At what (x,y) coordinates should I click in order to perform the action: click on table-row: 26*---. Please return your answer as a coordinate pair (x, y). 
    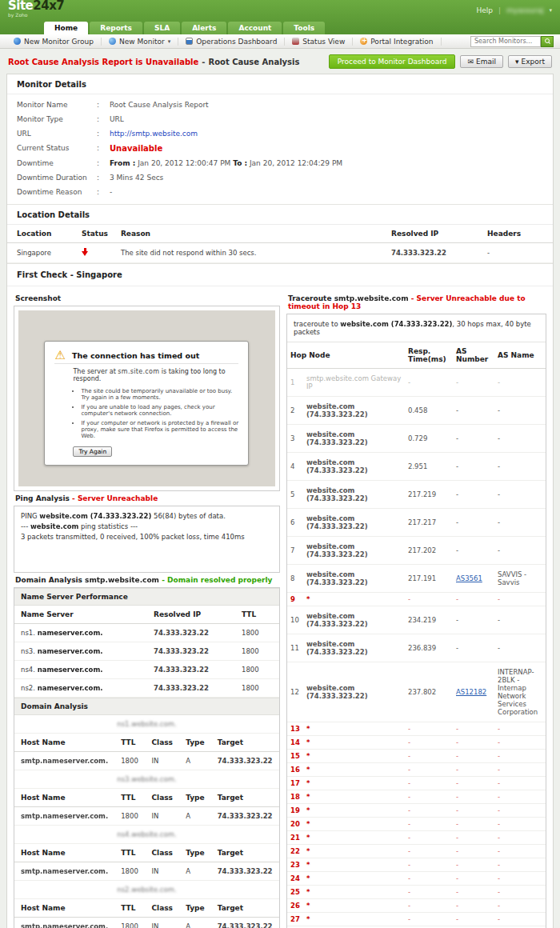
    Looking at the image, I should click on (416, 906).